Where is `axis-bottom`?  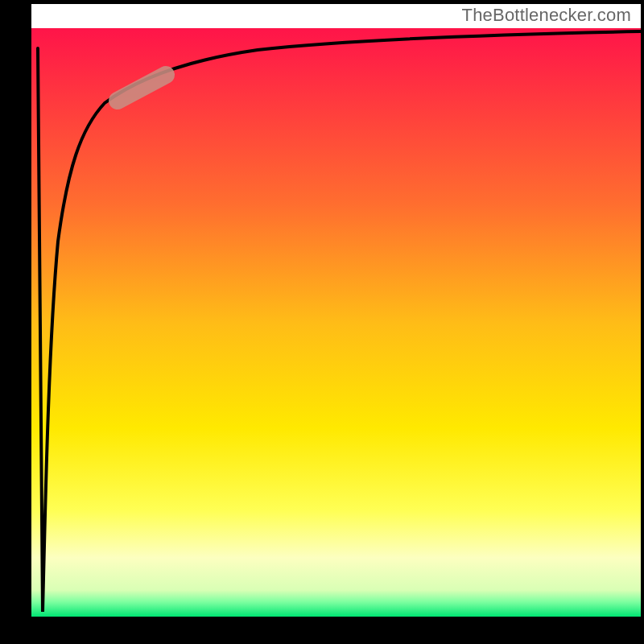
axis-bottom is located at coordinates (322, 630).